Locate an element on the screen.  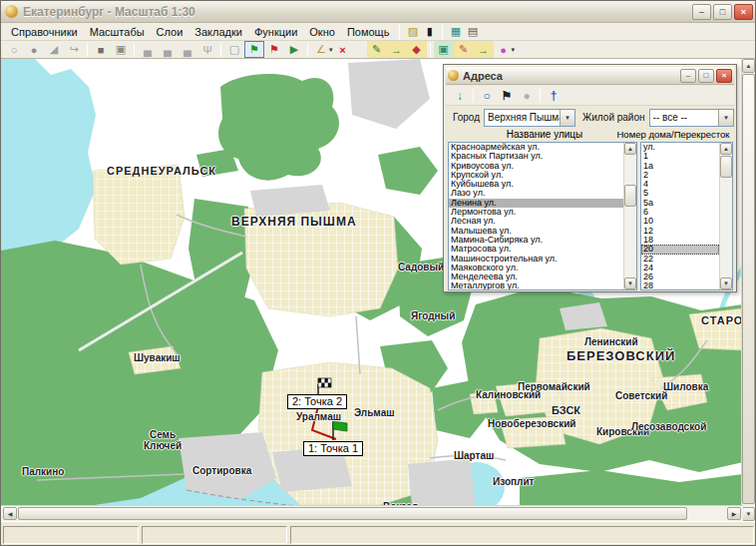
city-combo-arrow-icon: ▾ is located at coordinates (567, 118).